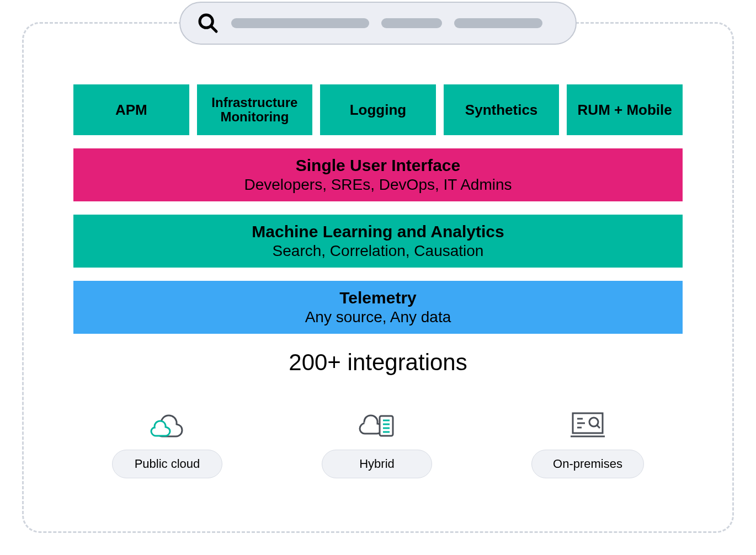 This screenshot has width=756, height=555. I want to click on cloud-icon, so click(167, 424).